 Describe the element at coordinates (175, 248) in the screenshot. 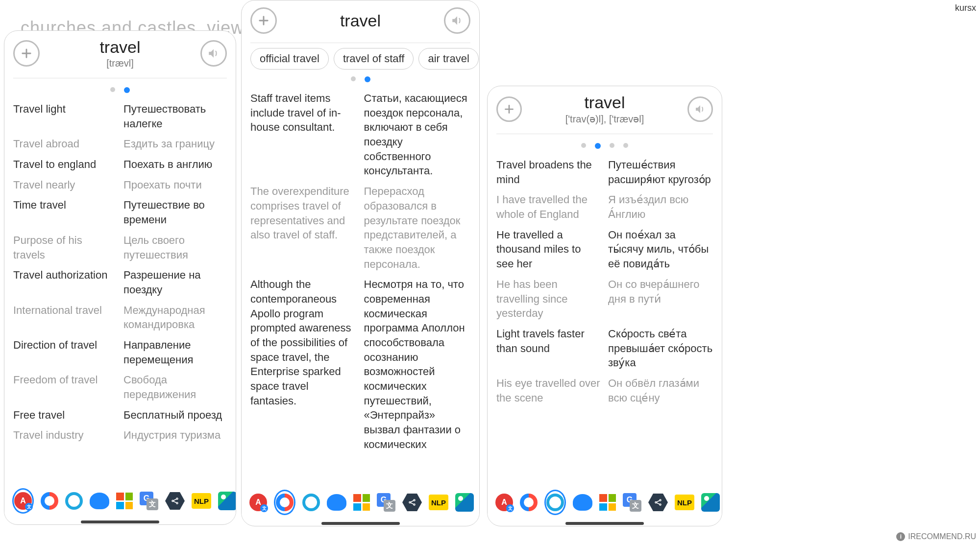

I see `translation-text: Цель своего путешествия` at that location.